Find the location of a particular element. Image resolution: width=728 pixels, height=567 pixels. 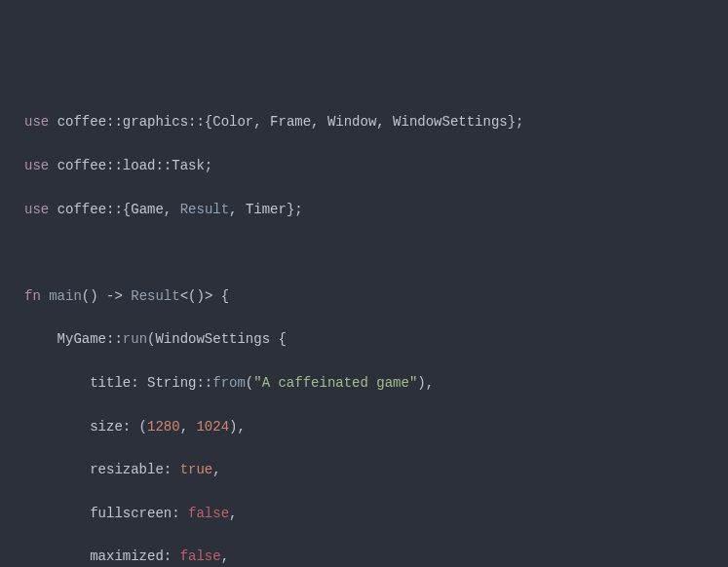

keyword-fn: fn is located at coordinates (33, 296).